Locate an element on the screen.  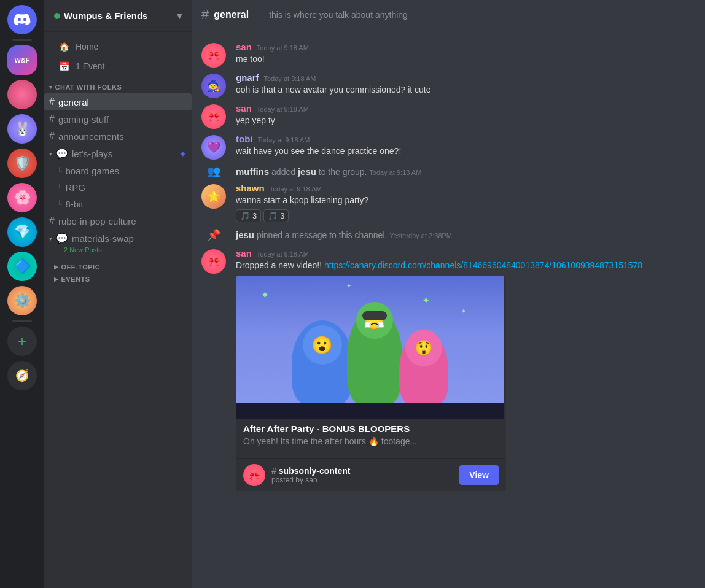
system-message-text: muffins added jesu to the group. Today a… is located at coordinates (329, 172).